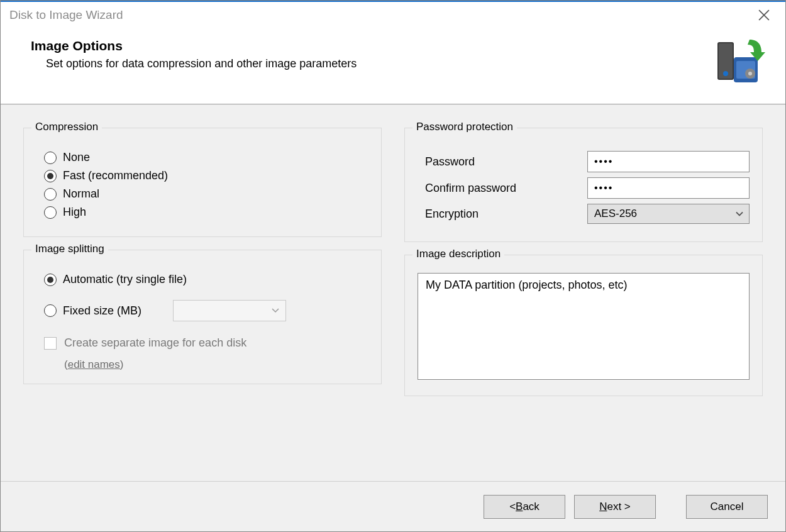 The height and width of the screenshot is (532, 786). Describe the element at coordinates (202, 317) in the screenshot. I see `splitting-group: Image splitting Automatic (try single fi…` at that location.